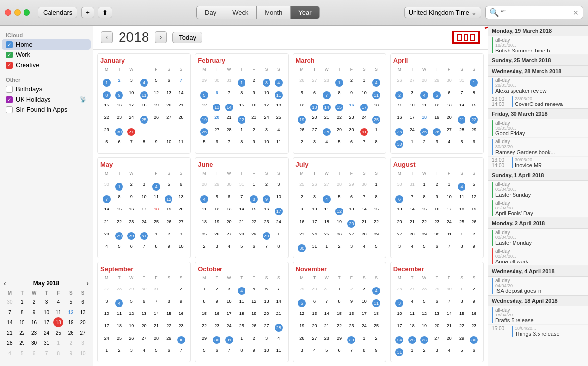 This screenshot has width=588, height=366. I want to click on share-button: ⬆, so click(105, 13).